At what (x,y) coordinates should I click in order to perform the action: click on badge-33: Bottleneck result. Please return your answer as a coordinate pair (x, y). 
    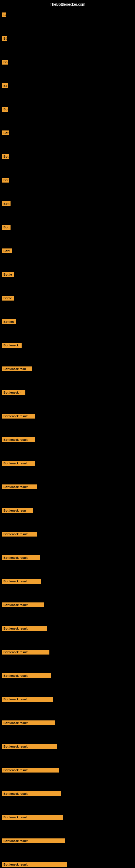
    Looking at the image, I should click on (32, 794).